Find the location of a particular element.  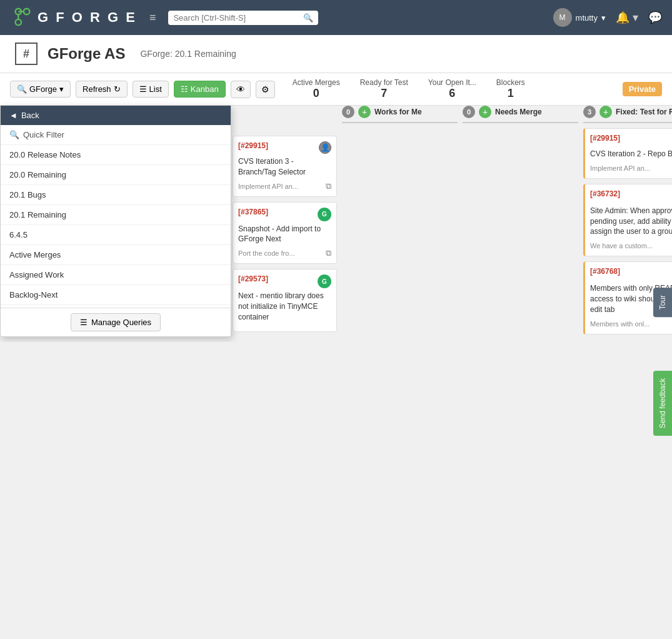

user-menu: M mtutty ▾ is located at coordinates (579, 18).